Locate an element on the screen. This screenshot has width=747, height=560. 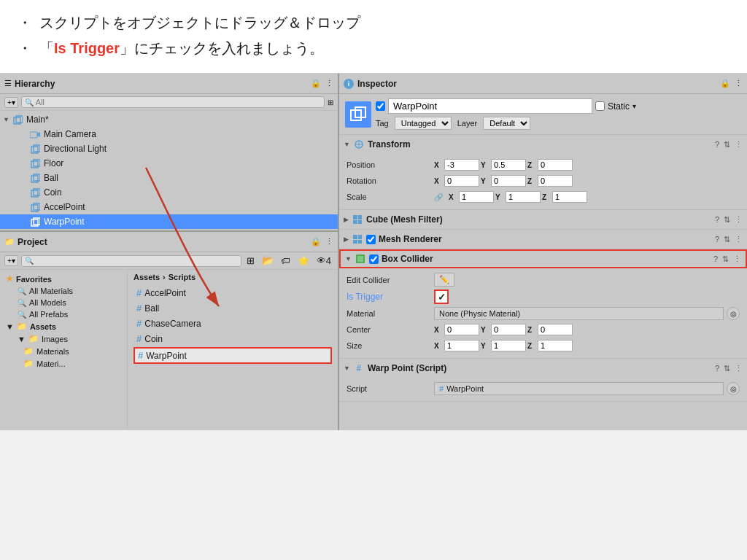
hierarchy-add-button: +▾ is located at coordinates (12, 102).